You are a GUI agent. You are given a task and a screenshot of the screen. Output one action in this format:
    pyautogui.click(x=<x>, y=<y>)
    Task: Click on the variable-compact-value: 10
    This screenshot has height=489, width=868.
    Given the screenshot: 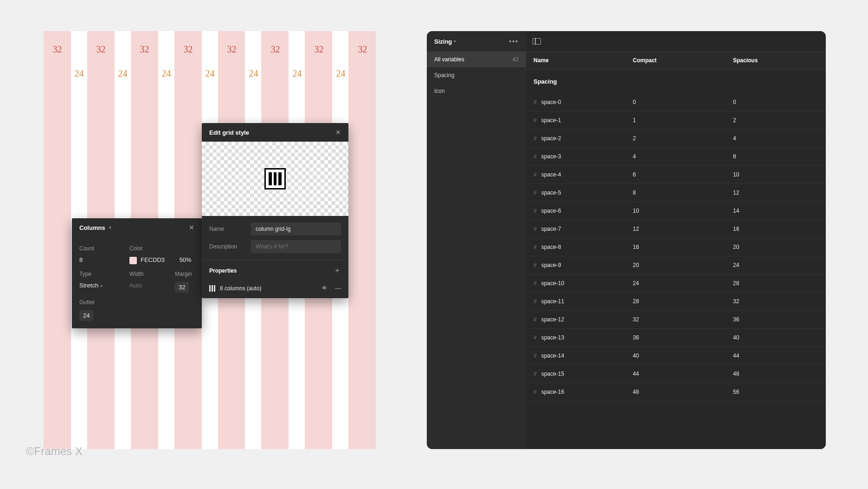 What is the action you would take?
    pyautogui.click(x=675, y=211)
    